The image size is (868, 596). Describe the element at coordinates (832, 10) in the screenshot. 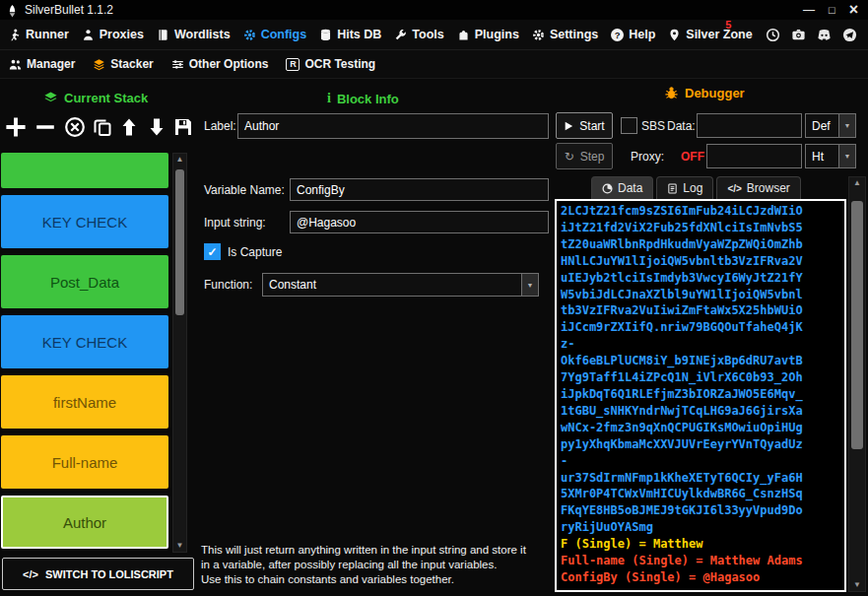

I see `maximize-button: □` at that location.